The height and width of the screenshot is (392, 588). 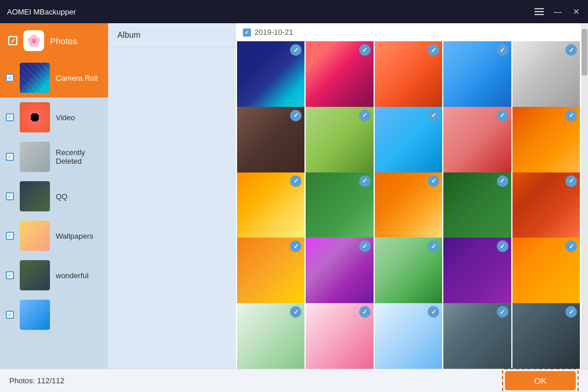 I want to click on date-checkbox, so click(x=247, y=33).